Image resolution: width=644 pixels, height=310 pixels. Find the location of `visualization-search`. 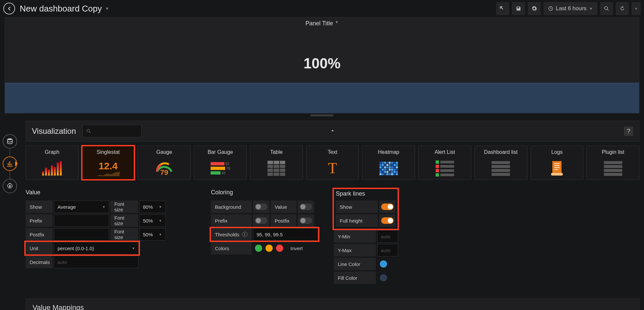

visualization-search is located at coordinates (112, 131).